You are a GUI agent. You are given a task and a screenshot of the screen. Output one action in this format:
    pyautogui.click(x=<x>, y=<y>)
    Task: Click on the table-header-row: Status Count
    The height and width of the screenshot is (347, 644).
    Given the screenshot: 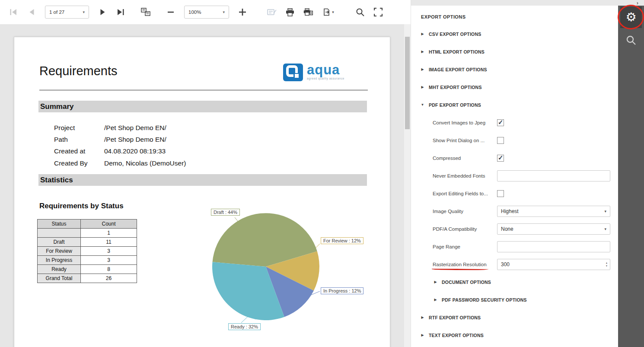 What is the action you would take?
    pyautogui.click(x=87, y=224)
    